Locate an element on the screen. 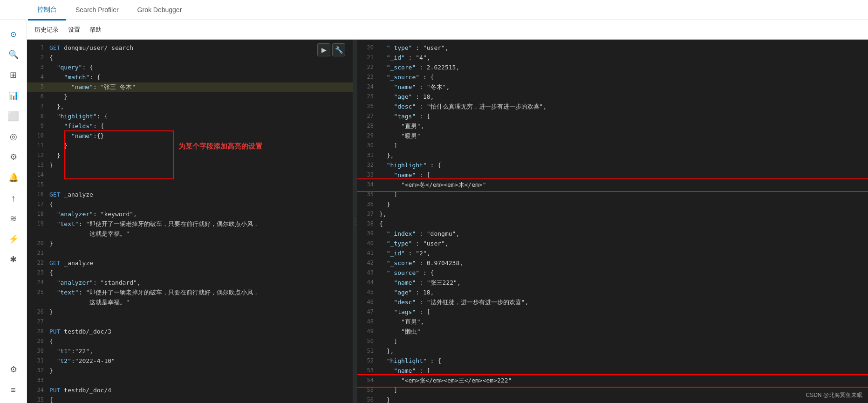  left-code-line: 31 "t2":"2022-4-10" is located at coordinates (190, 362).